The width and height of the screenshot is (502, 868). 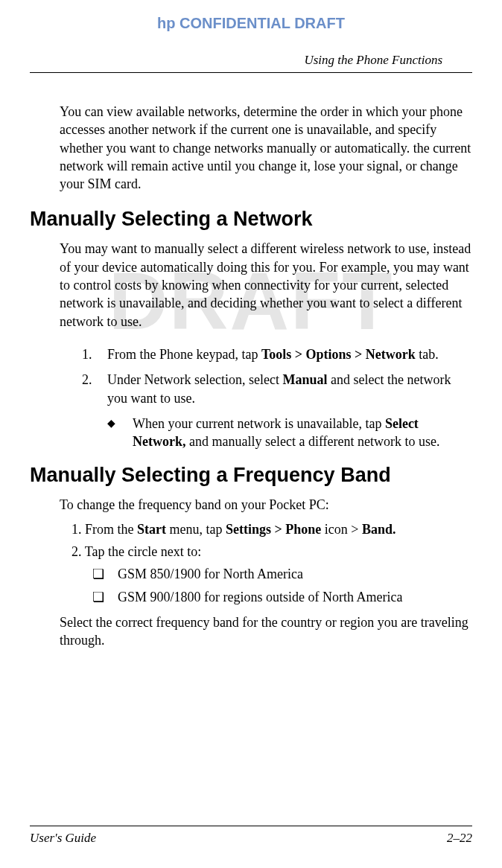 I want to click on step-text: Under Network selection, select Manual a…, so click(x=290, y=389).